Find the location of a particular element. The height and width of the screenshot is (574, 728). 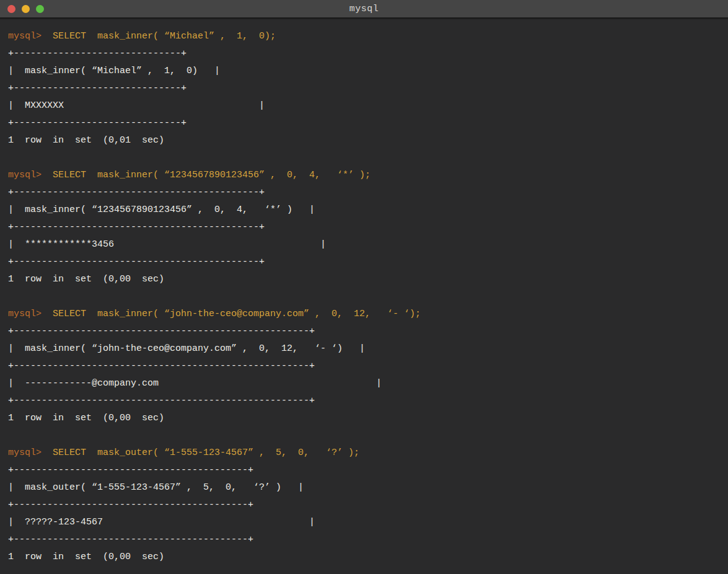

table-header-row: | mask_outer( “1-555-123-4567” , 5, 0, ‘… is located at coordinates (368, 488).